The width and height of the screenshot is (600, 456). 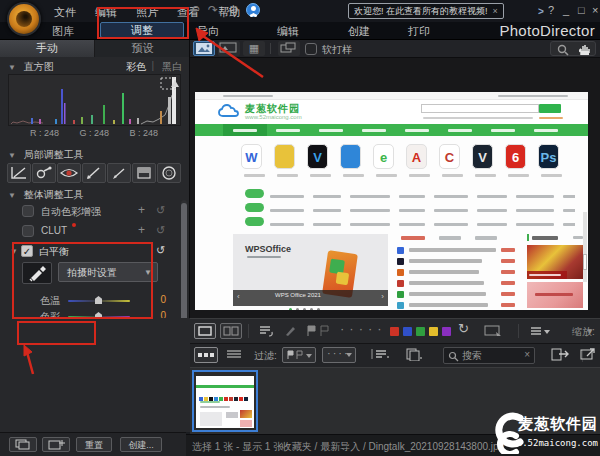 What do you see at coordinates (229, 48) in the screenshot?
I see `view-compare-button` at bounding box center [229, 48].